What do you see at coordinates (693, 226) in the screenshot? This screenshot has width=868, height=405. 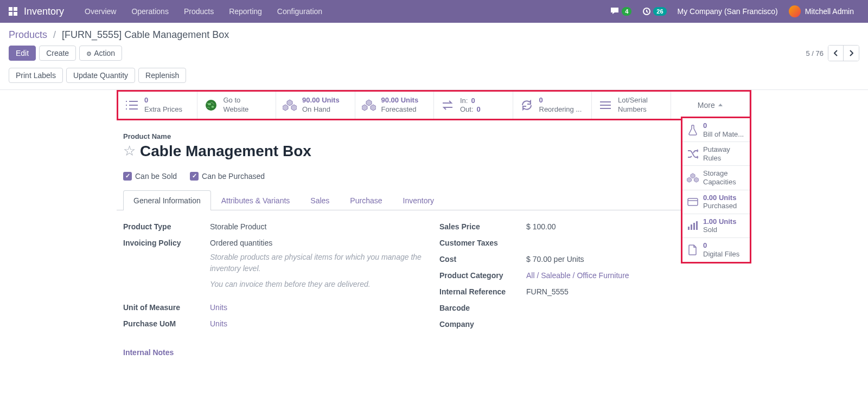 I see `chart-icon` at bounding box center [693, 226].